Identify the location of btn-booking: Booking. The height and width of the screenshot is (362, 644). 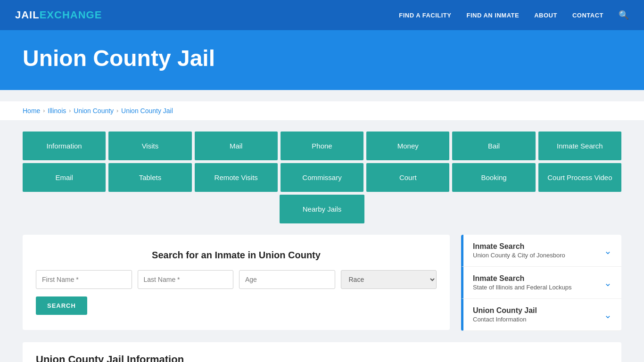
(494, 177).